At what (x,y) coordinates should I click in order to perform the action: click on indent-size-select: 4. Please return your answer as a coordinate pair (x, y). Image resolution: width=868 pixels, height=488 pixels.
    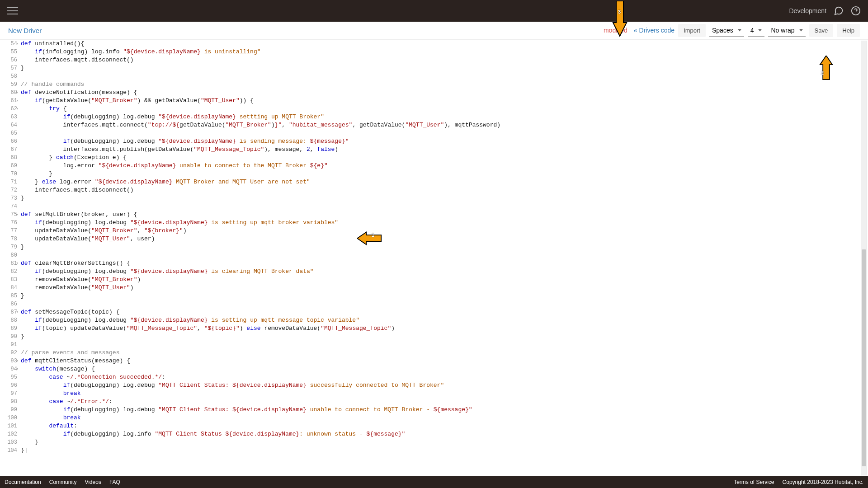
    Looking at the image, I should click on (756, 31).